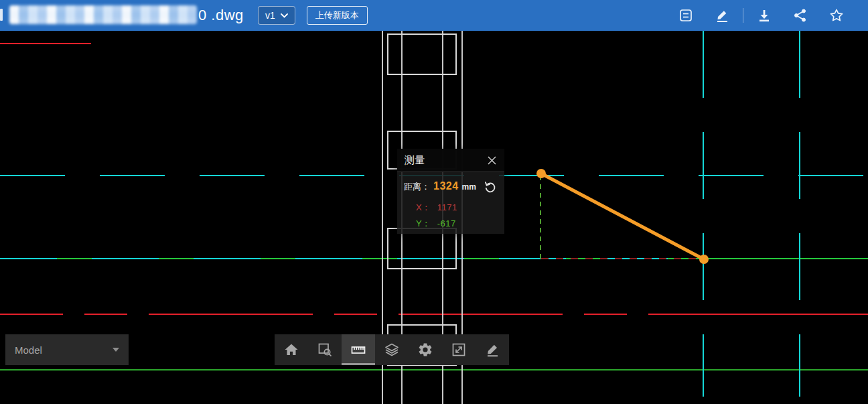 The height and width of the screenshot is (404, 868). I want to click on redacted-filename, so click(103, 15).